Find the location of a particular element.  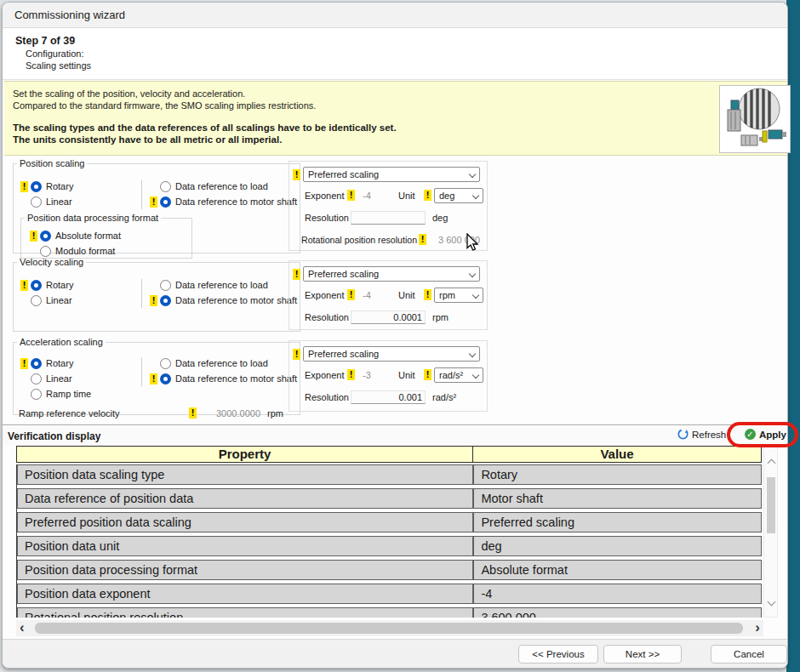

acceleration-rotary-radio: ! Rotary is located at coordinates (47, 363).